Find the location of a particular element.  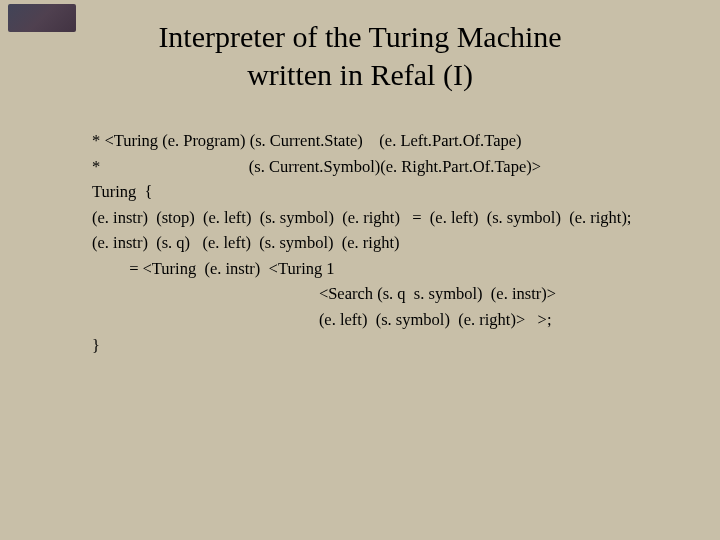

code-line: = <Turing (e. instr) <Turing 1 is located at coordinates (214, 268).